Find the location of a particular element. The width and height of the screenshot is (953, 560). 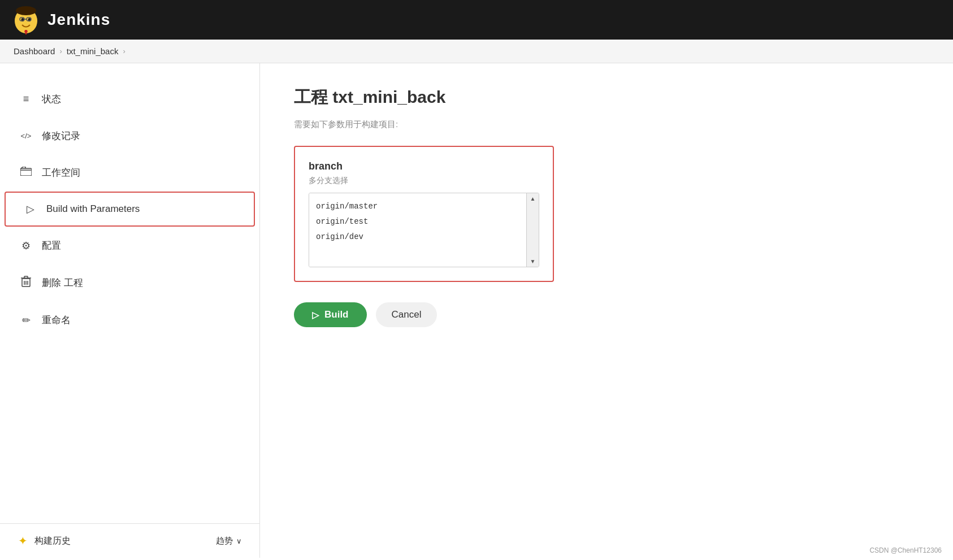

breadcrumb: Dashboard › txt_mini_back › is located at coordinates (476, 51).